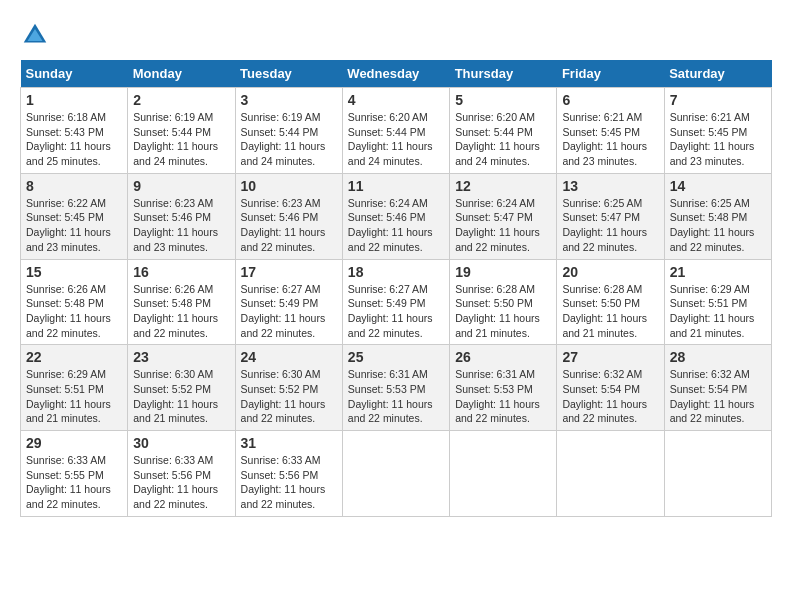  Describe the element at coordinates (504, 302) in the screenshot. I see `table-row: 19 Sunrise: 6:28 AMSunset: 5:50 PMDaylig…` at that location.